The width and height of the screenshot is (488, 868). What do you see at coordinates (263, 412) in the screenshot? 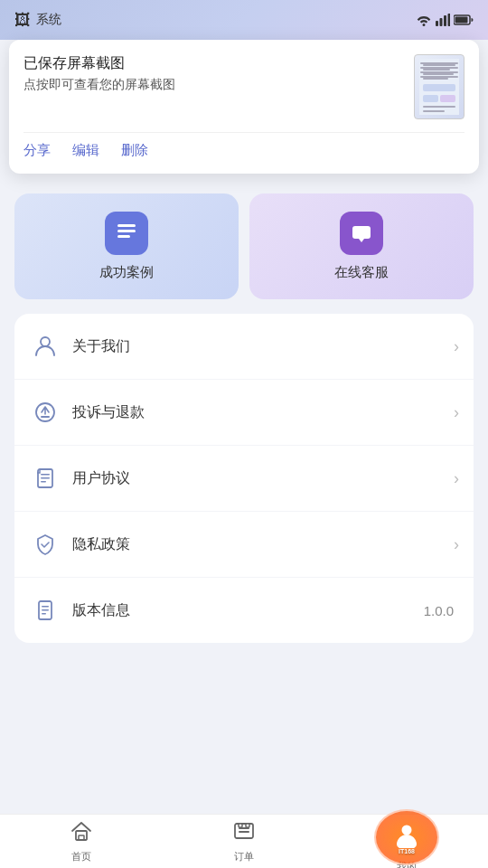
I see `complaints-label: 投诉与退款` at bounding box center [263, 412].